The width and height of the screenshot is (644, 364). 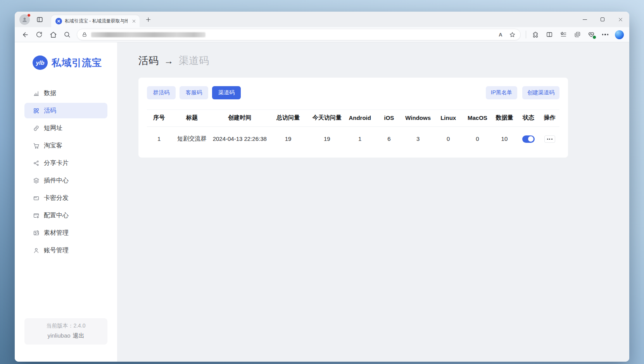 I want to click on cell-macos: 0, so click(x=478, y=140).